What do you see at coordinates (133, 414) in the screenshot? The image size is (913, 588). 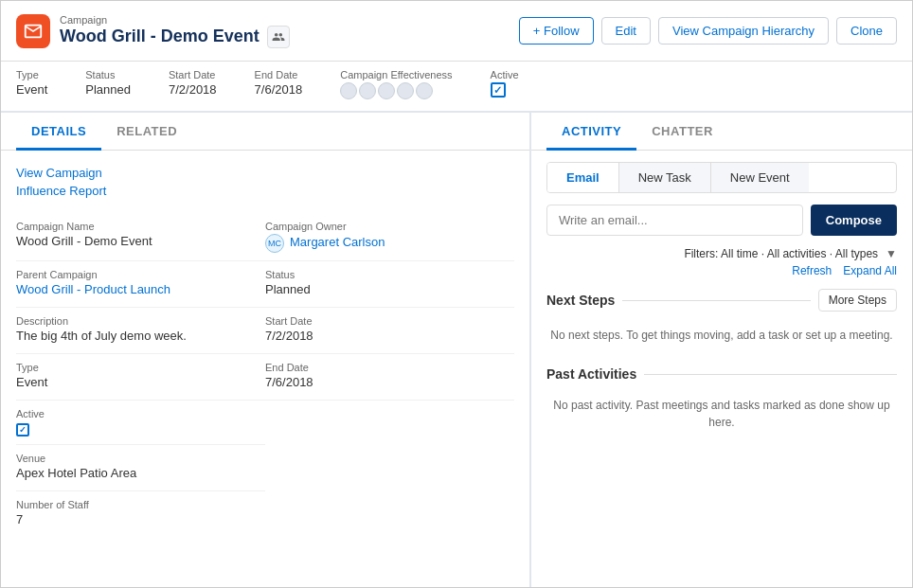 I see `field-active-label: Active` at bounding box center [133, 414].